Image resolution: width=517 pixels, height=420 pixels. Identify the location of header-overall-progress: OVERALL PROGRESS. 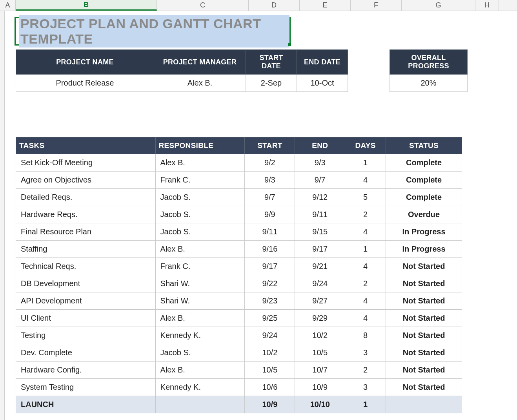
(429, 62).